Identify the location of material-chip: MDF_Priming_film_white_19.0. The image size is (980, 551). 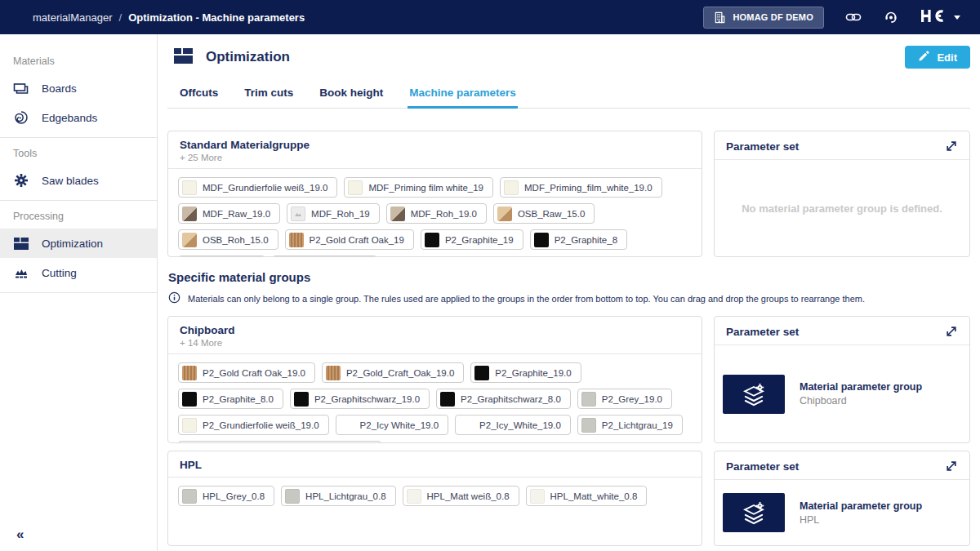
(581, 188).